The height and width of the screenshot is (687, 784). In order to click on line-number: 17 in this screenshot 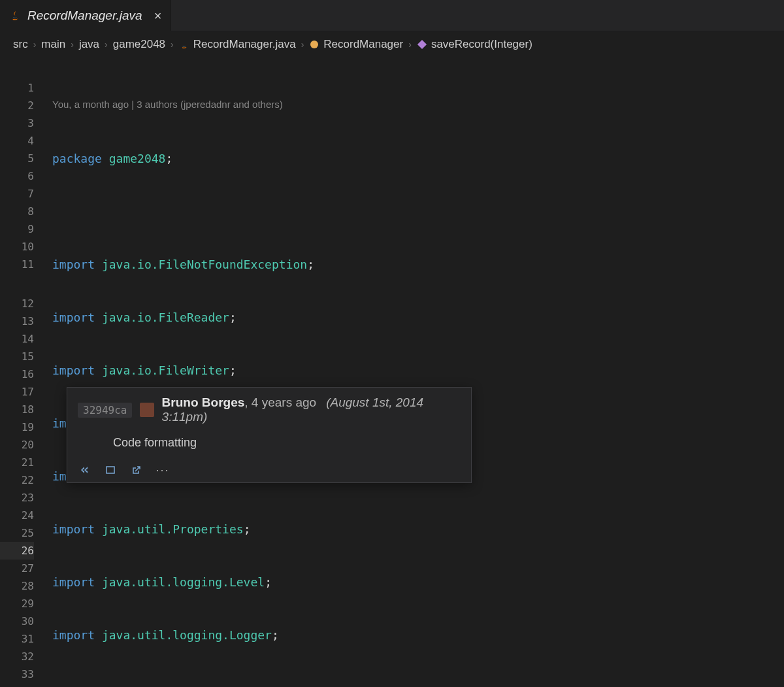, I will do `click(17, 392)`.